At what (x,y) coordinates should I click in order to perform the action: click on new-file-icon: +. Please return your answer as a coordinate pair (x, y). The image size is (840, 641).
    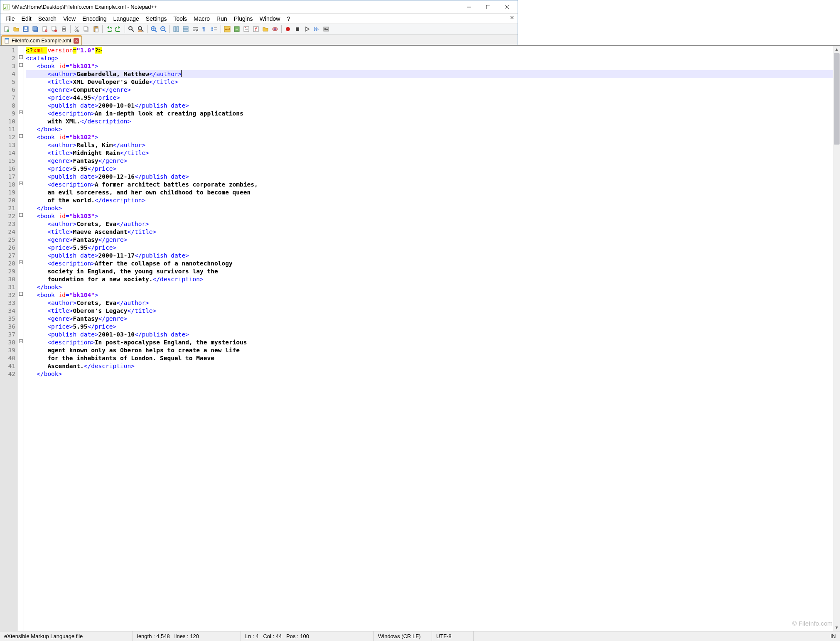
    Looking at the image, I should click on (7, 29).